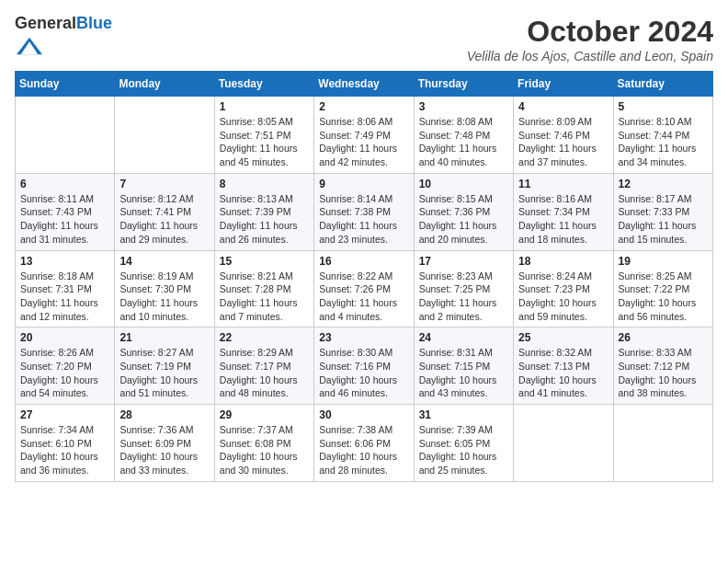 Image resolution: width=728 pixels, height=563 pixels. What do you see at coordinates (463, 289) in the screenshot?
I see `calendar-cell: 17Sunrise: 8:23 AMSunset: 7:25 PMDayligh…` at bounding box center [463, 289].